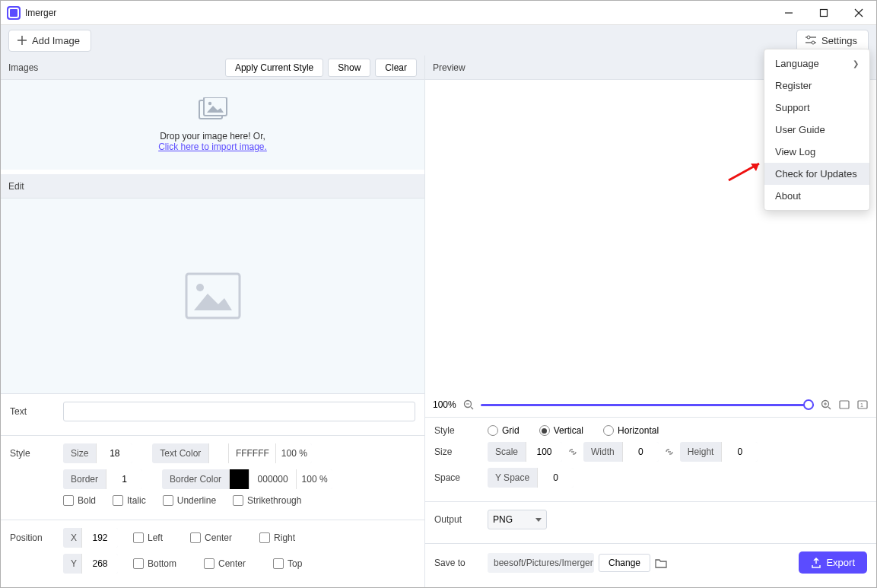 The image size is (877, 588). Describe the element at coordinates (824, 13) in the screenshot. I see `window-controls` at that location.